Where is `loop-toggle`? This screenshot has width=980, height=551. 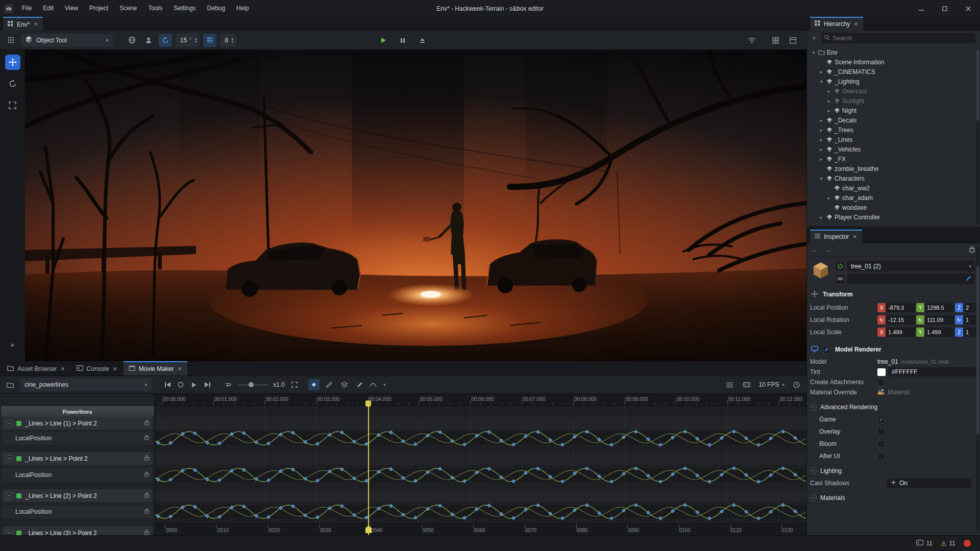 loop-toggle is located at coordinates (228, 385).